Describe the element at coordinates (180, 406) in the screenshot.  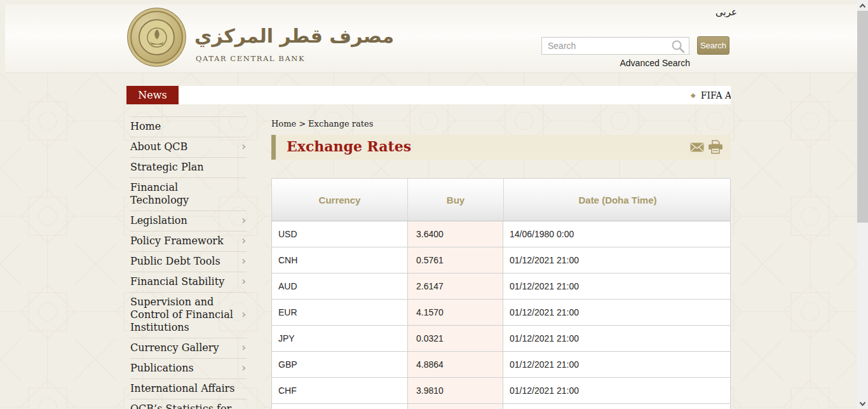
I see `sidebar-item-label: QCB’s Statistics for Data Dissemination …` at that location.